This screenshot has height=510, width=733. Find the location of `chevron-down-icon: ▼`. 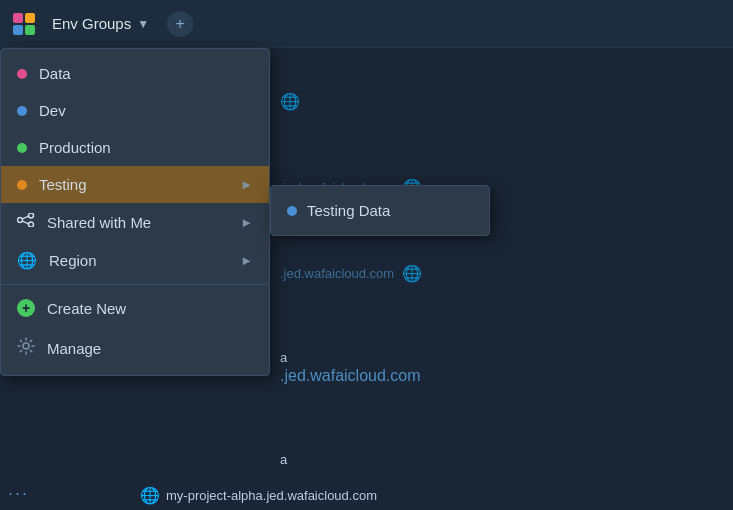

chevron-down-icon: ▼ is located at coordinates (143, 24).